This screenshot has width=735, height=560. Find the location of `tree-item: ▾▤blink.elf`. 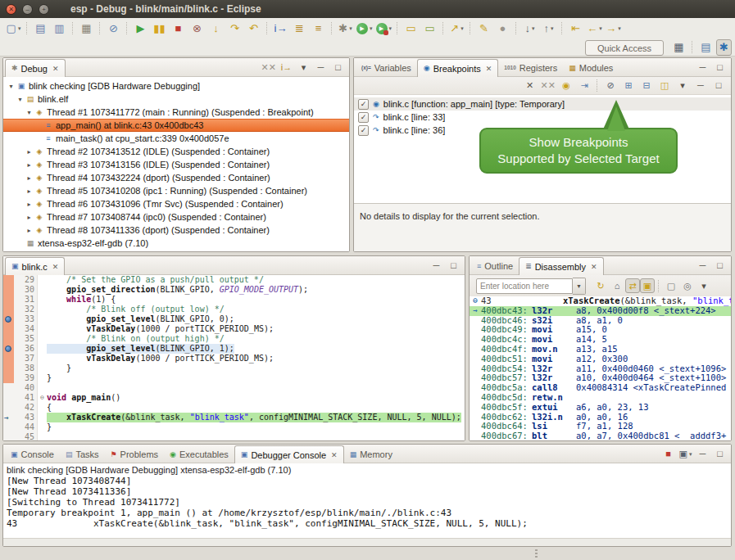

tree-item: ▾▤blink.elf is located at coordinates (176, 99).